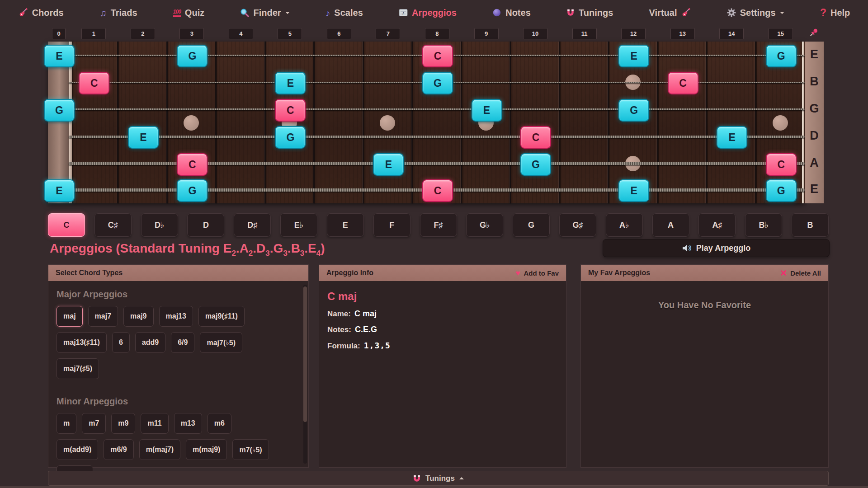 This screenshot has height=488, width=868. Describe the element at coordinates (250, 450) in the screenshot. I see `chord-type-button-m7flat5: m7(♭5)` at that location.